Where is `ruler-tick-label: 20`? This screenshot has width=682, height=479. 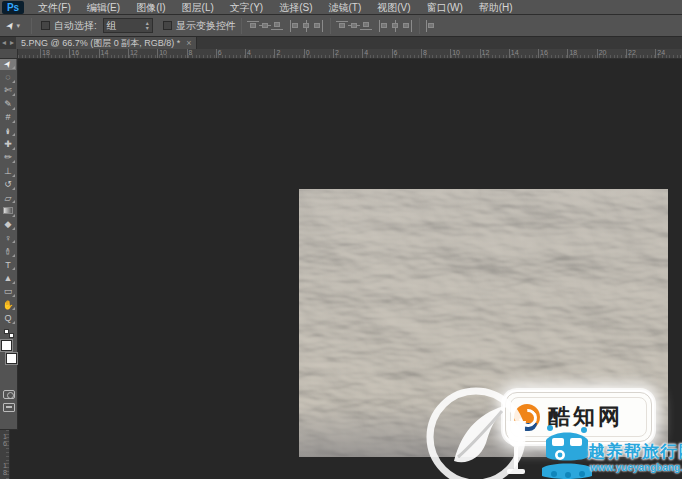
ruler-tick-label: 20 is located at coordinates (603, 52).